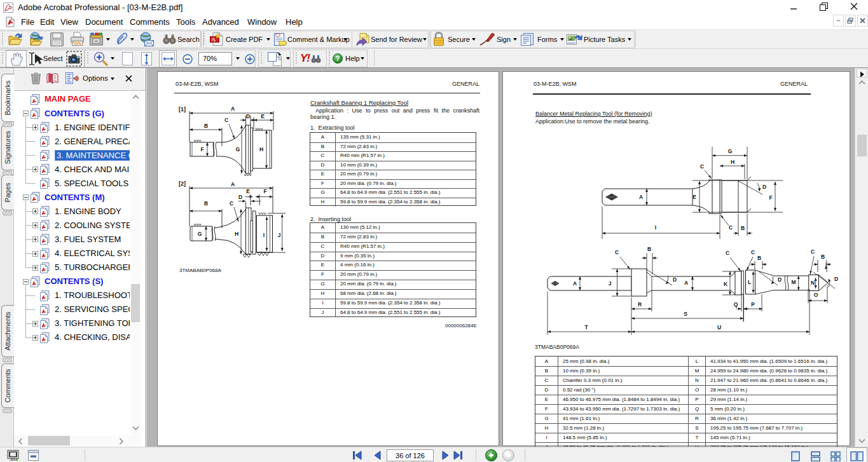 The image size is (868, 462). Describe the element at coordinates (182, 184) in the screenshot. I see `svg-text: [2]` at that location.